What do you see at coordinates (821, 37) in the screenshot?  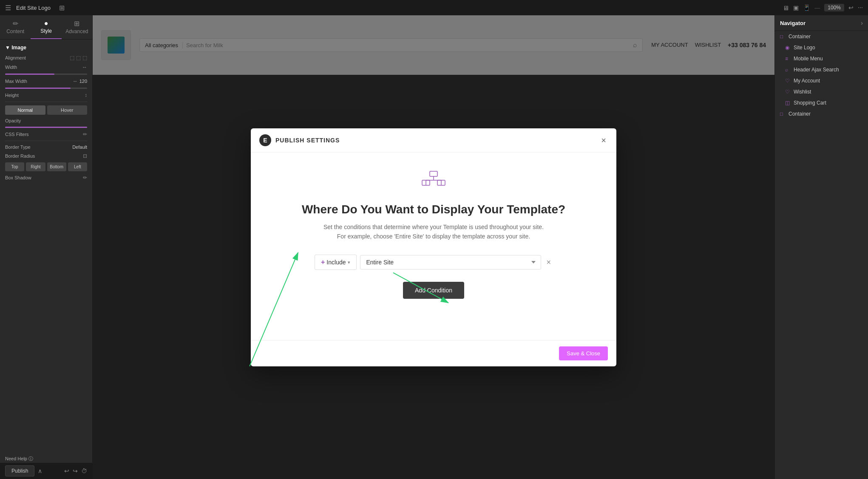 I see `nav-item-container-1: □ Container` at bounding box center [821, 37].